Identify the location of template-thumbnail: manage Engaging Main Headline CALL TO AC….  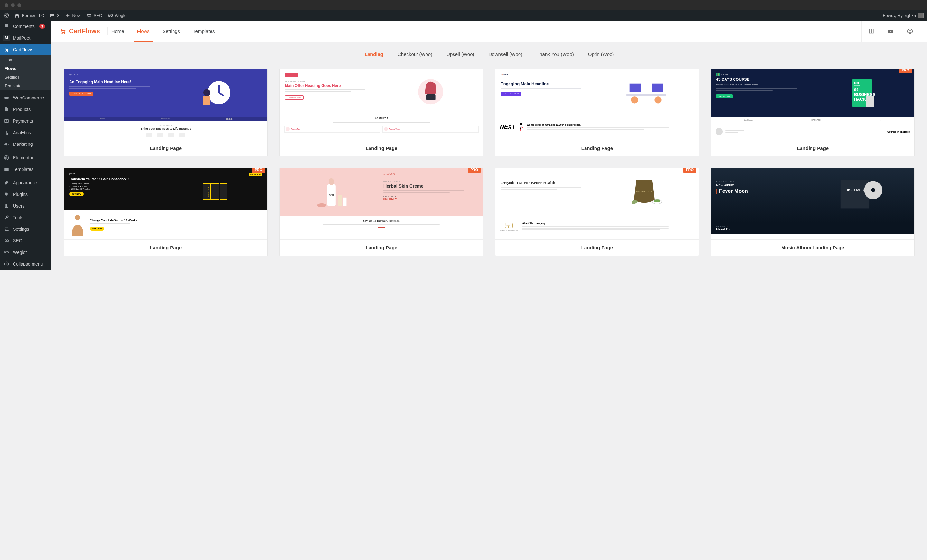
(597, 105).